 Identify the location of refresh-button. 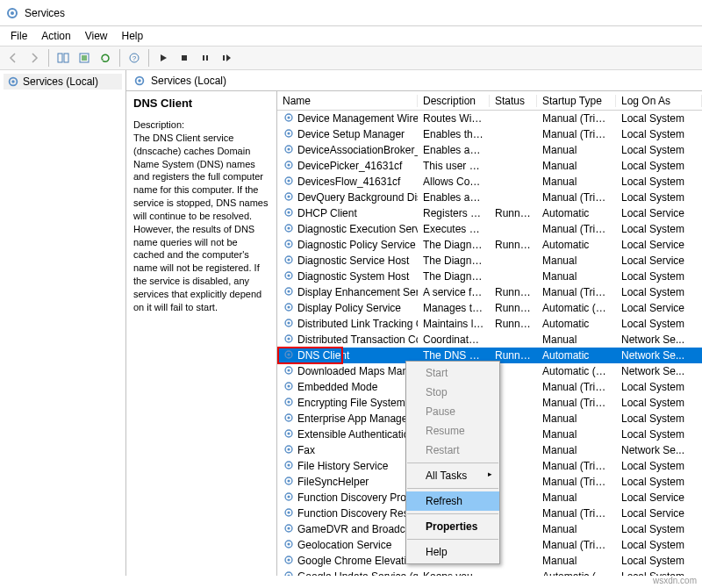
(105, 58).